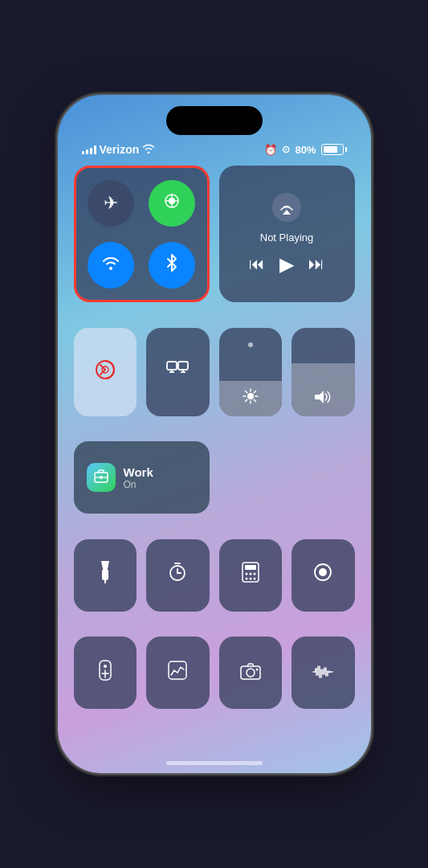  I want to click on status-bar: Verizon ⏰ ⊙ 80%, so click(214, 149).